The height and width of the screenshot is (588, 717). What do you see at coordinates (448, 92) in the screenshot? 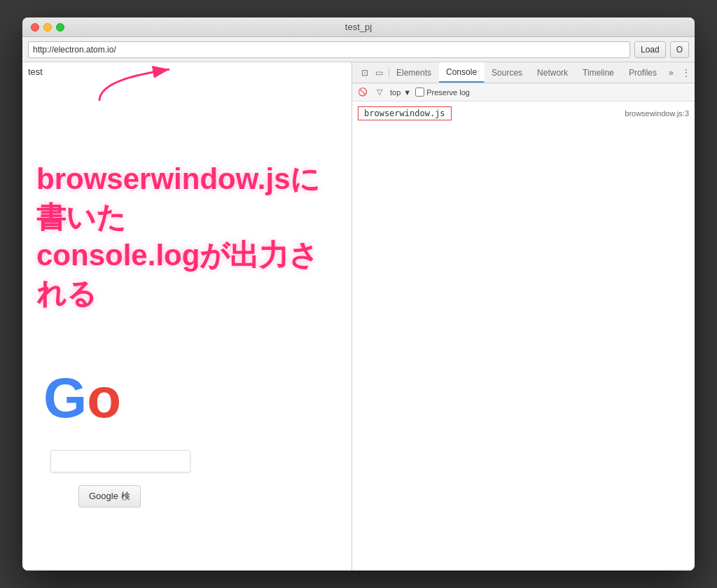
I see `preserve-log-label: Preserve log` at bounding box center [448, 92].